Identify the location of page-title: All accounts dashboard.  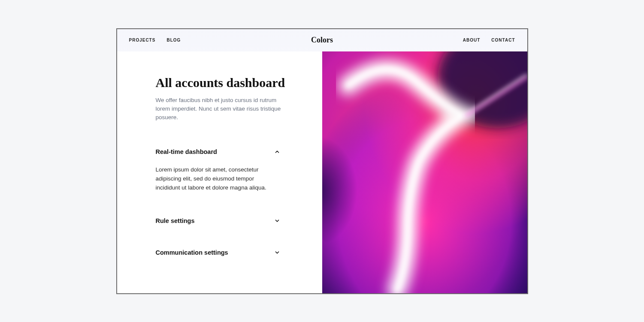
(227, 83).